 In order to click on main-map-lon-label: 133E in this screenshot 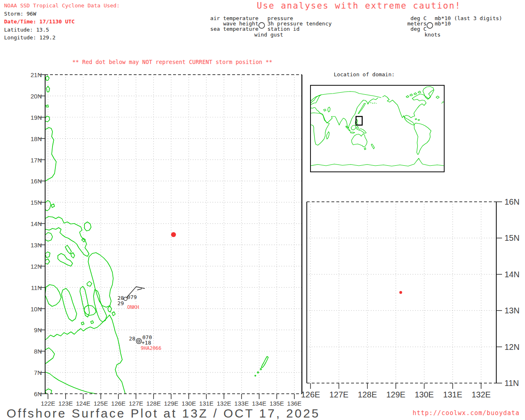, I will do `click(242, 404)`.